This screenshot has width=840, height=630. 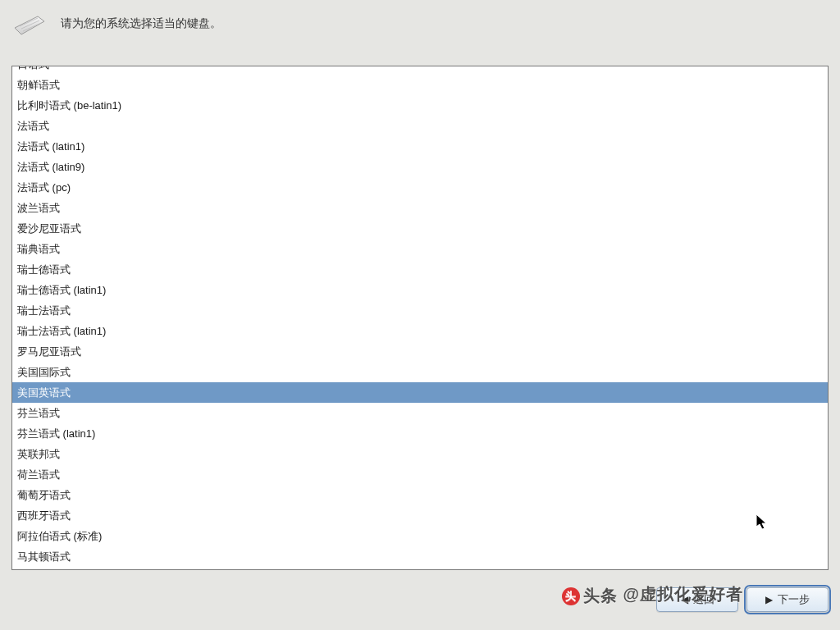 What do you see at coordinates (420, 351) in the screenshot?
I see `list-item: 罗马尼亚语式` at bounding box center [420, 351].